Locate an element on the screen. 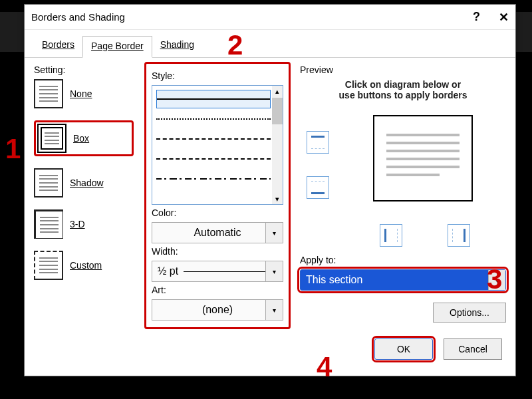  scroll-down-icon: ▾ is located at coordinates (277, 199).